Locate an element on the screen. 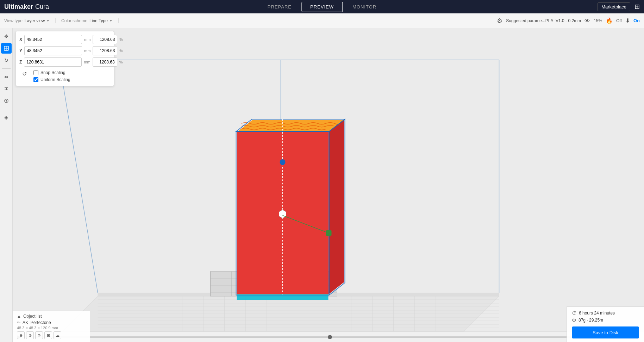 The width and height of the screenshot is (644, 342). x-axis-label: X is located at coordinates (21, 39).